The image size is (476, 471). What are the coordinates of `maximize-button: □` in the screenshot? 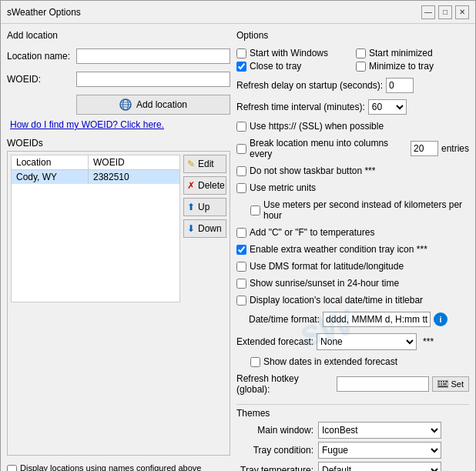 It's located at (445, 12).